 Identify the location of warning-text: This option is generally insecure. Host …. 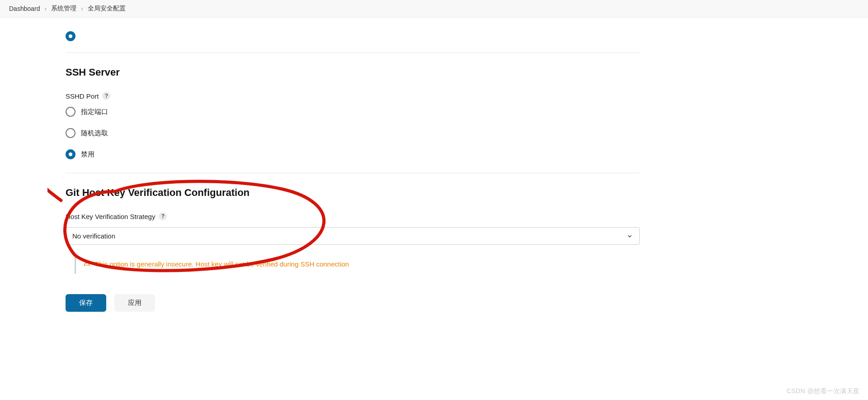
(222, 264).